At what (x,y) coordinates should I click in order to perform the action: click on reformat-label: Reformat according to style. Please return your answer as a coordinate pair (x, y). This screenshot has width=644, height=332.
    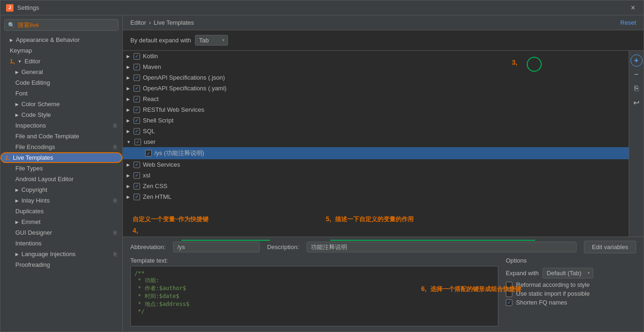
    Looking at the image, I should click on (553, 285).